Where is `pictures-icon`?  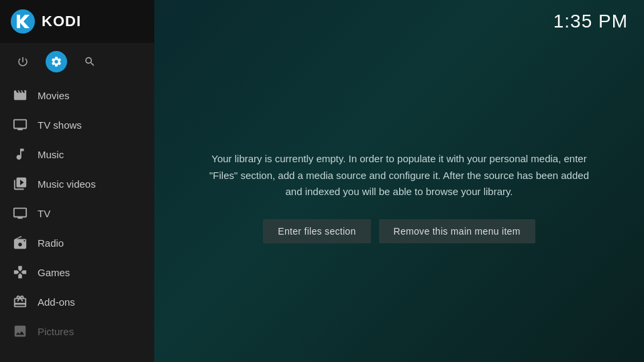 pictures-icon is located at coordinates (20, 331).